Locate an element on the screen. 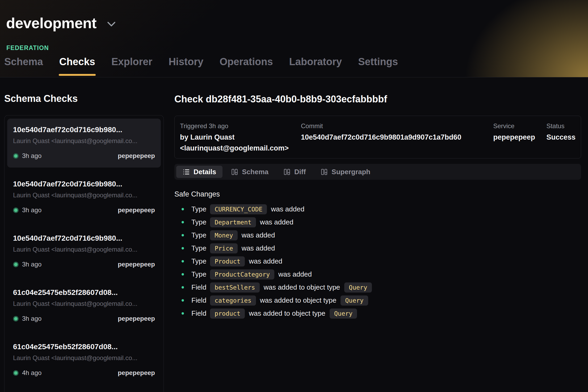 This screenshot has width=588, height=392. commit-label: Commit is located at coordinates (397, 126).